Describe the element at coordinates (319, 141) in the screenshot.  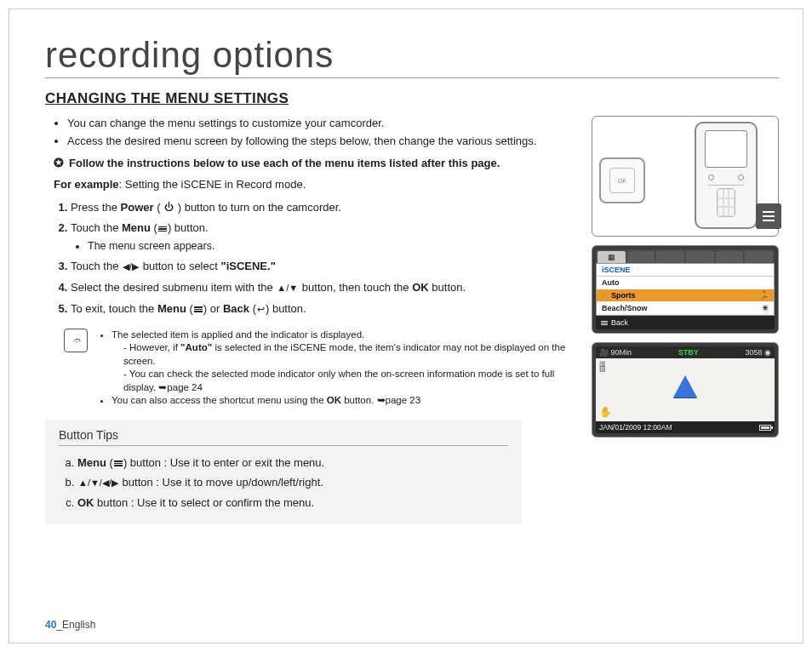
I see `intro-bullet: Access the desired menu screen by follow…` at that location.